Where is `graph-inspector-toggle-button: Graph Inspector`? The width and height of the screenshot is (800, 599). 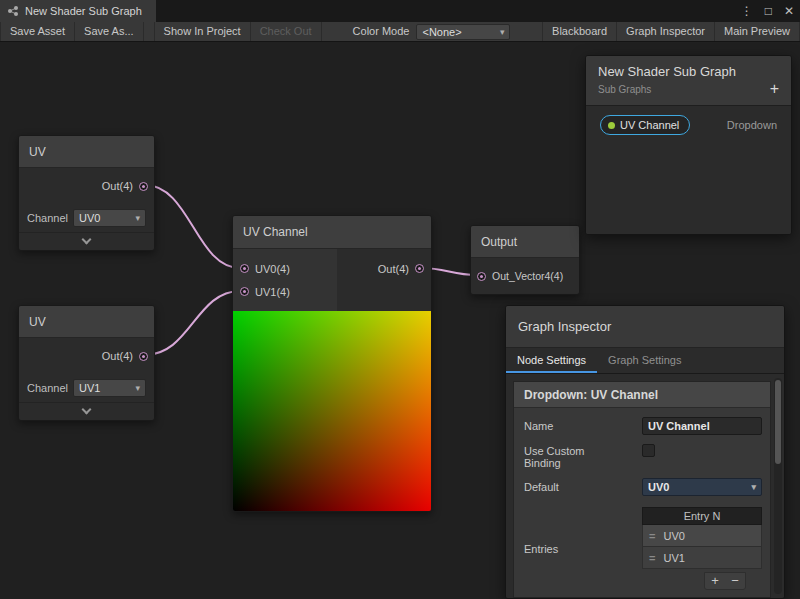 graph-inspector-toggle-button: Graph Inspector is located at coordinates (666, 32).